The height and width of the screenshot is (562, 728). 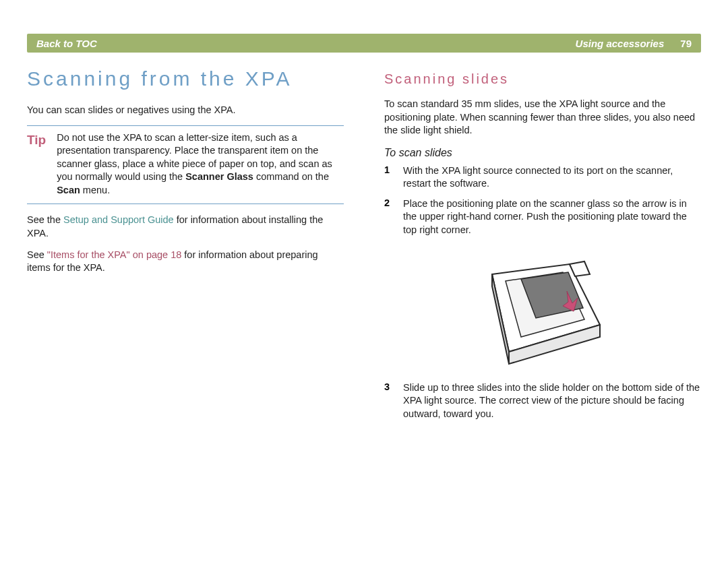 I want to click on procedure-title: To scan slides, so click(x=543, y=153).